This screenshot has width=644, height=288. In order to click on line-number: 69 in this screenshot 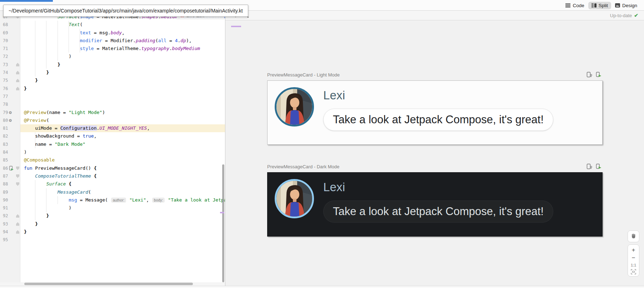, I will do `click(4, 33)`.